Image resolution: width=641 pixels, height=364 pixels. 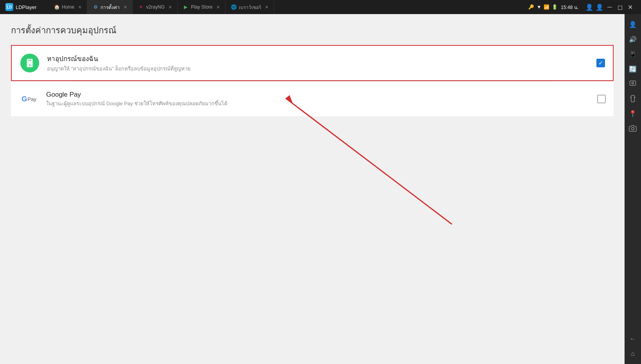 What do you see at coordinates (95, 7) in the screenshot?
I see `settings-icon: ⚙` at bounding box center [95, 7].